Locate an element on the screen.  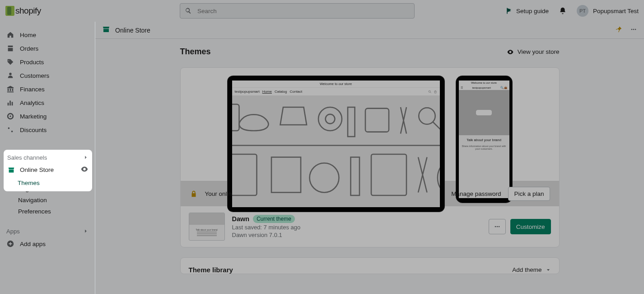
preview-link-catalog: Catalog is located at coordinates (281, 91).